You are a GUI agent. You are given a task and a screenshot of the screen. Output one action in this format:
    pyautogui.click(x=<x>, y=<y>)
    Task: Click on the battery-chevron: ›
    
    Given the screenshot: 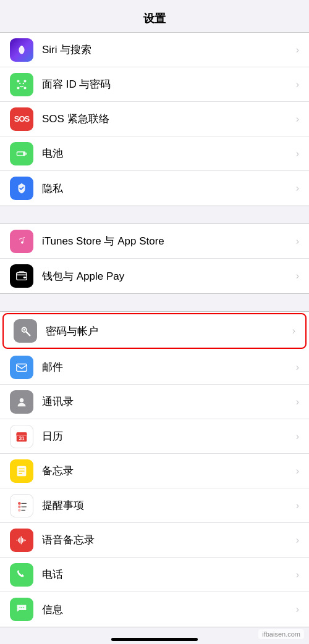 What is the action you would take?
    pyautogui.click(x=298, y=154)
    